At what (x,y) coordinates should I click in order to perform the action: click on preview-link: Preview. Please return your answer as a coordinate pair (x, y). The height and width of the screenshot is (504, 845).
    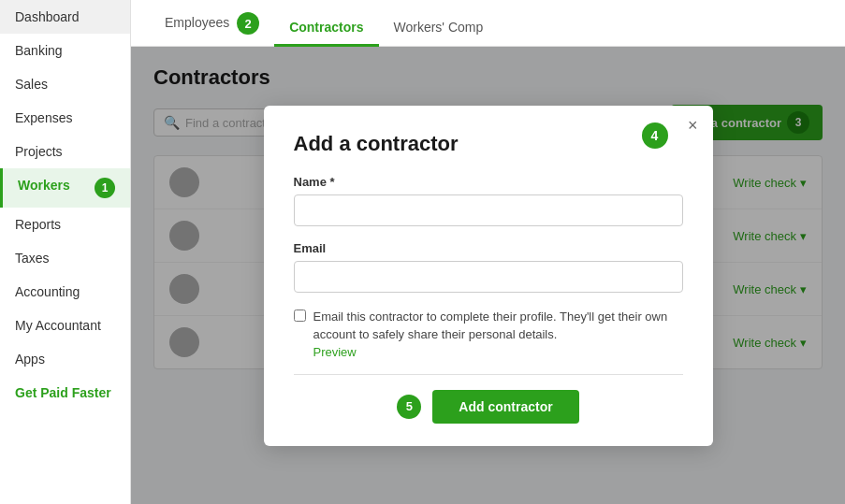
    Looking at the image, I should click on (335, 352).